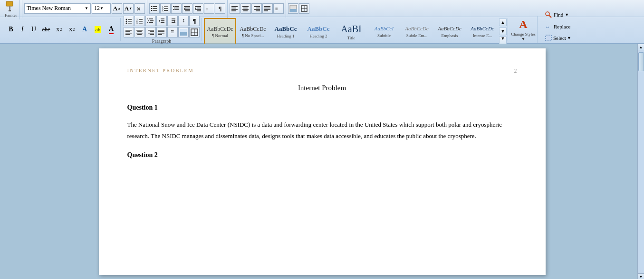 This screenshot has height=279, width=644. What do you see at coordinates (72, 29) in the screenshot?
I see `superscript-btn: X2` at bounding box center [72, 29].